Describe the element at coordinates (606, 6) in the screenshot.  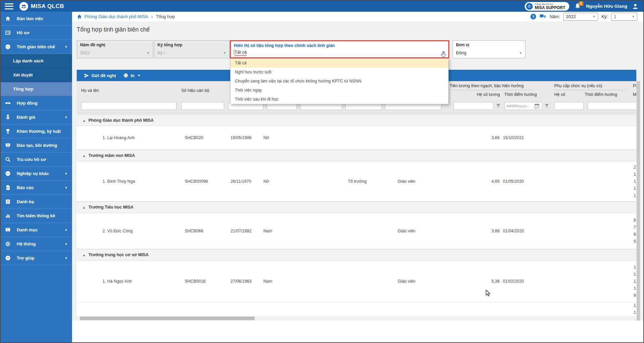
I see `user-name: Nguyễn Hữu Giang` at that location.